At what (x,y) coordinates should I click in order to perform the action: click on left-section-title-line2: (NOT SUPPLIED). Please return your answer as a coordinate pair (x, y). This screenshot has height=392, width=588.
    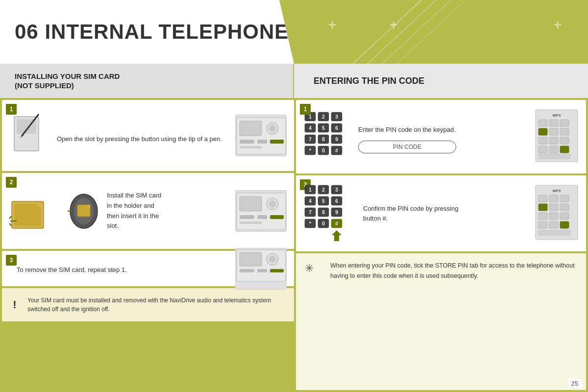
    Looking at the image, I should click on (67, 86).